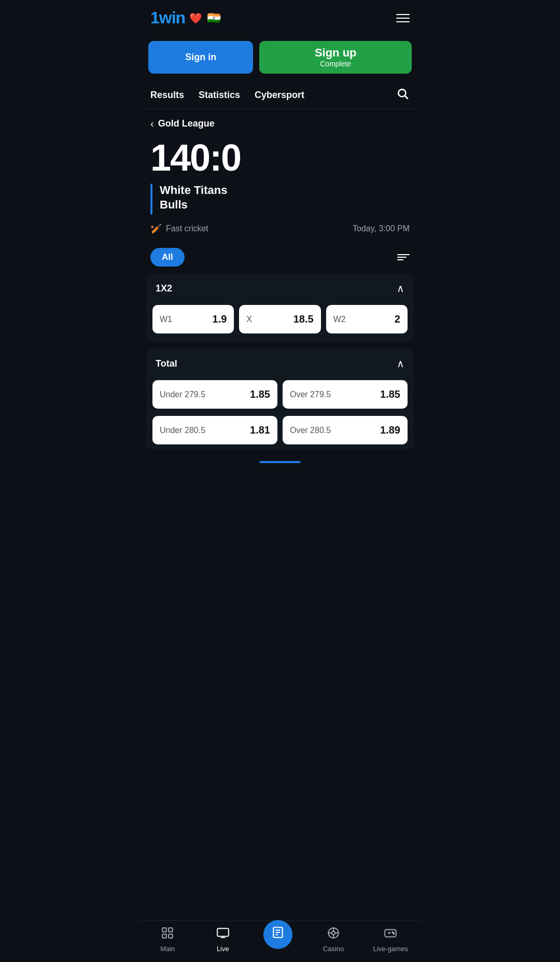 The image size is (560, 962). What do you see at coordinates (403, 95) in the screenshot?
I see `search-icon` at bounding box center [403, 95].